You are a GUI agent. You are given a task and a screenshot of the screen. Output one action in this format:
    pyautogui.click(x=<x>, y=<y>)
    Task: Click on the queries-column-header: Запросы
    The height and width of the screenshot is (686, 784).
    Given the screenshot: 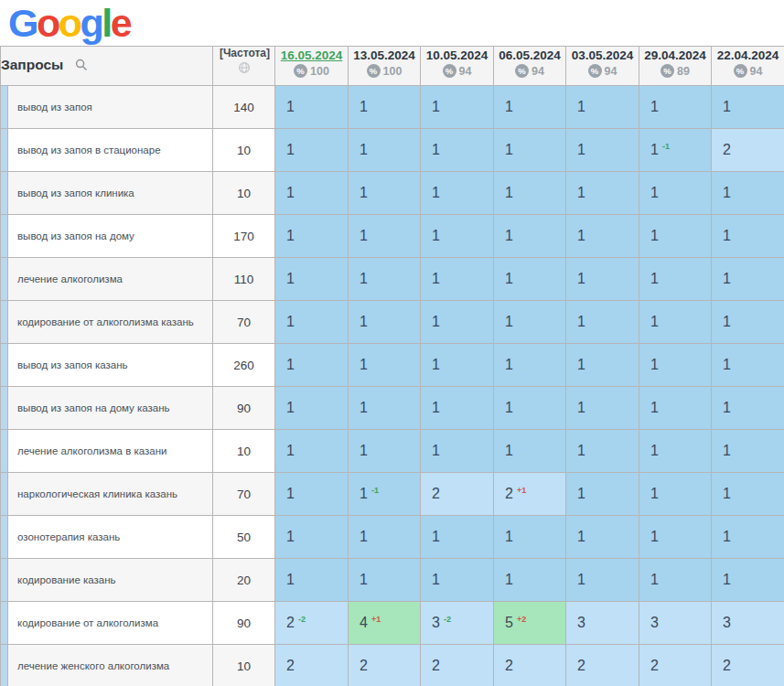 What is the action you would take?
    pyautogui.click(x=107, y=66)
    